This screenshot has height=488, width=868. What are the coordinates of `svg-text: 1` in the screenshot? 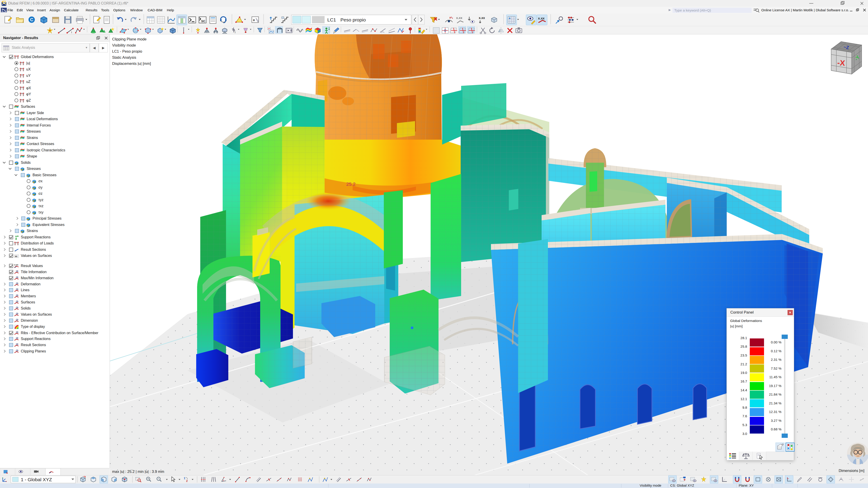 It's located at (185, 478).